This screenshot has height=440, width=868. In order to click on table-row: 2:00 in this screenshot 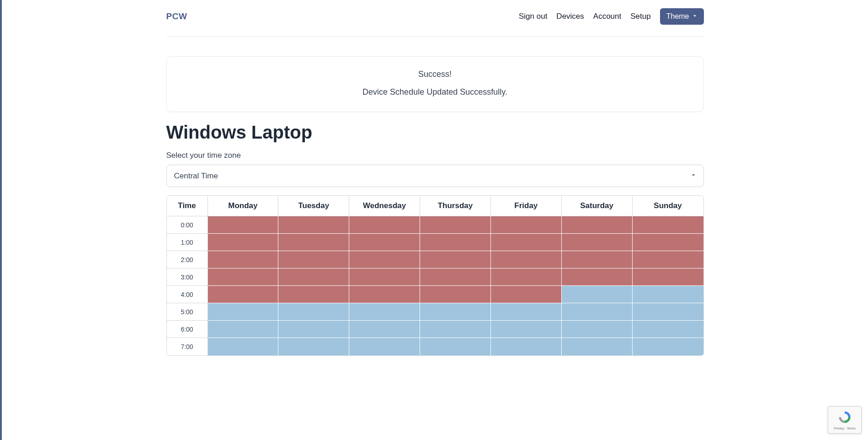, I will do `click(435, 260)`.